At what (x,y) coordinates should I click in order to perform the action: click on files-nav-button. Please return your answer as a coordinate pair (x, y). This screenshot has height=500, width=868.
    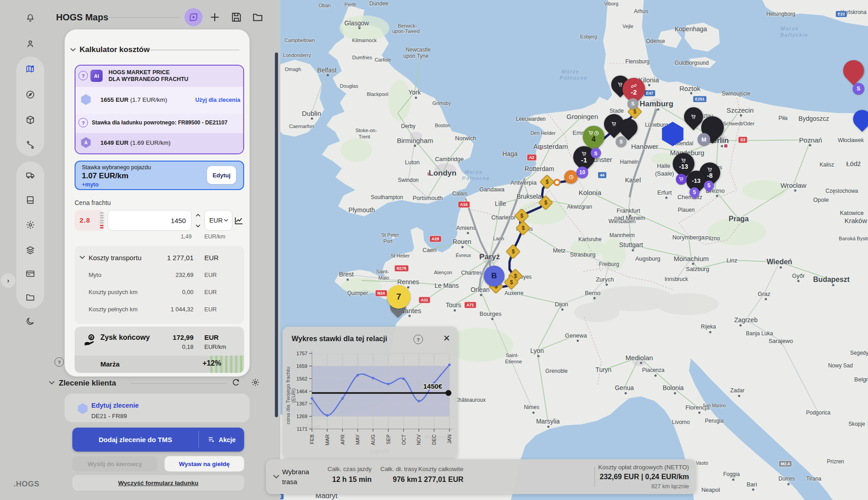
    Looking at the image, I should click on (30, 297).